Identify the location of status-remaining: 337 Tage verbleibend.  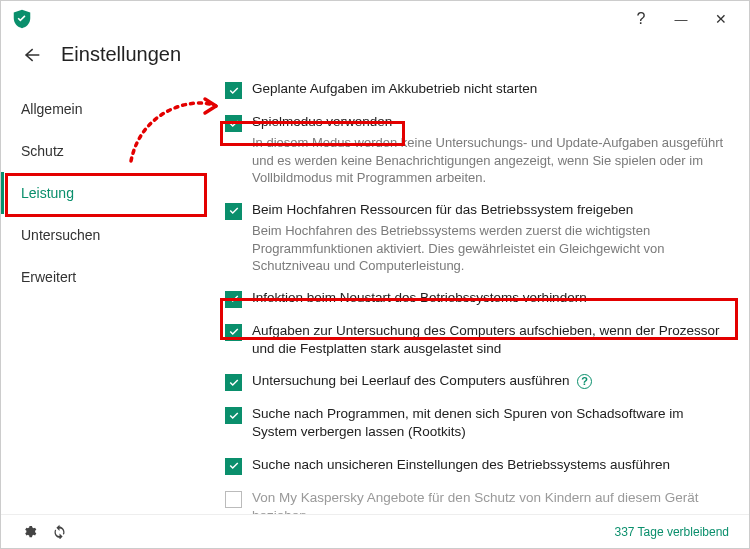
(672, 532).